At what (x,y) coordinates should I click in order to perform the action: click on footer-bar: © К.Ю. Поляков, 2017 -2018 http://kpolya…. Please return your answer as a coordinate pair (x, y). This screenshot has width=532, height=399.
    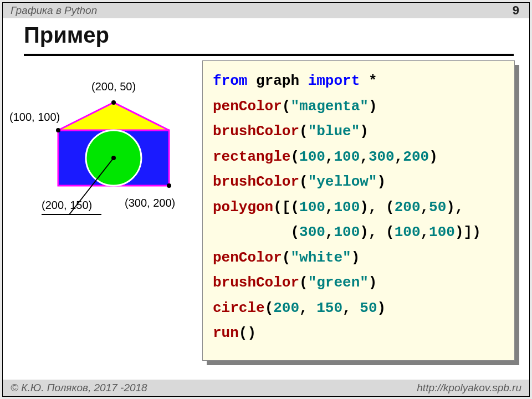
    Looking at the image, I should click on (266, 388).